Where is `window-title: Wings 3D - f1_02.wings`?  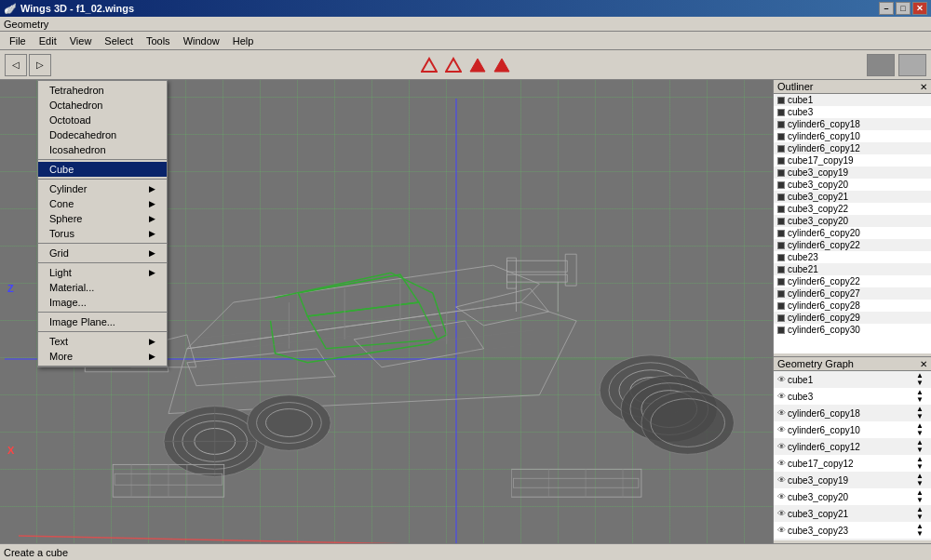
window-title: Wings 3D - f1_02.wings is located at coordinates (77, 8).